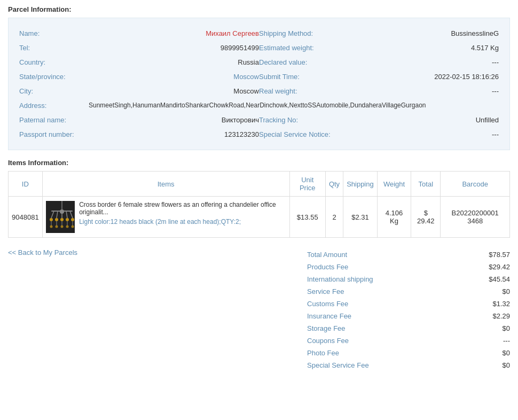  Describe the element at coordinates (379, 77) in the screenshot. I see `submit-time-row: Submit Time: 2022-02-15 18:16:26` at that location.